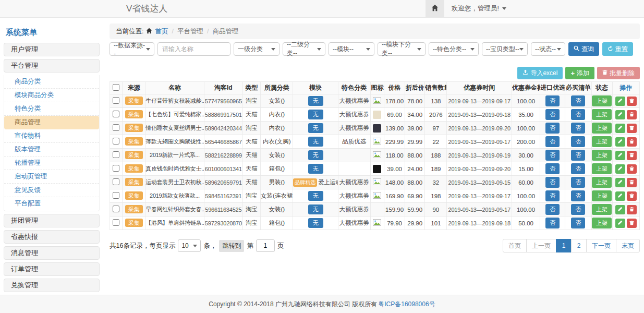  I want to click on page-button-下一页: 下一页, so click(601, 246).